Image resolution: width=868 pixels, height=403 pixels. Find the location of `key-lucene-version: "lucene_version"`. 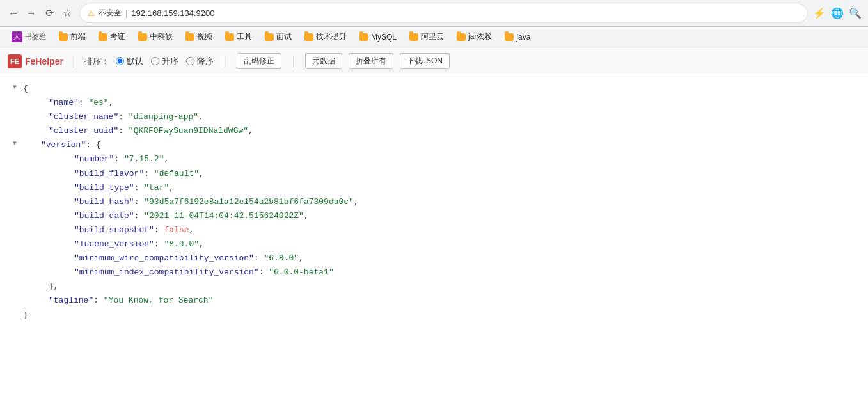

key-lucene-version: "lucene_version" is located at coordinates (114, 244).